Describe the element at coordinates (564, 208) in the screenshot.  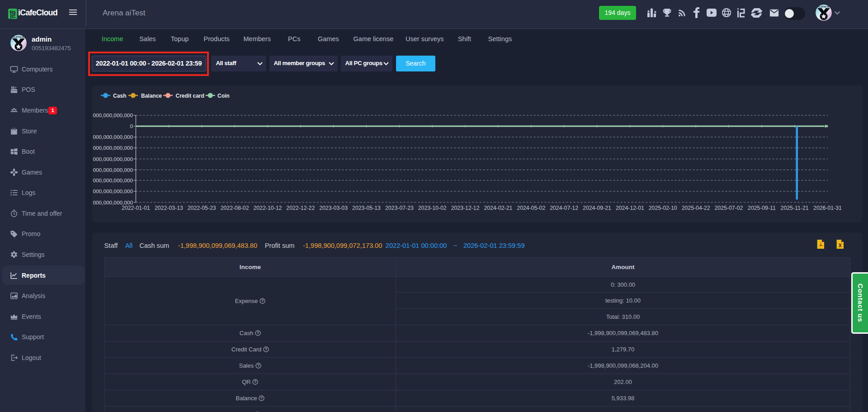
I see `svg-text: 2024-07-12` at that location.